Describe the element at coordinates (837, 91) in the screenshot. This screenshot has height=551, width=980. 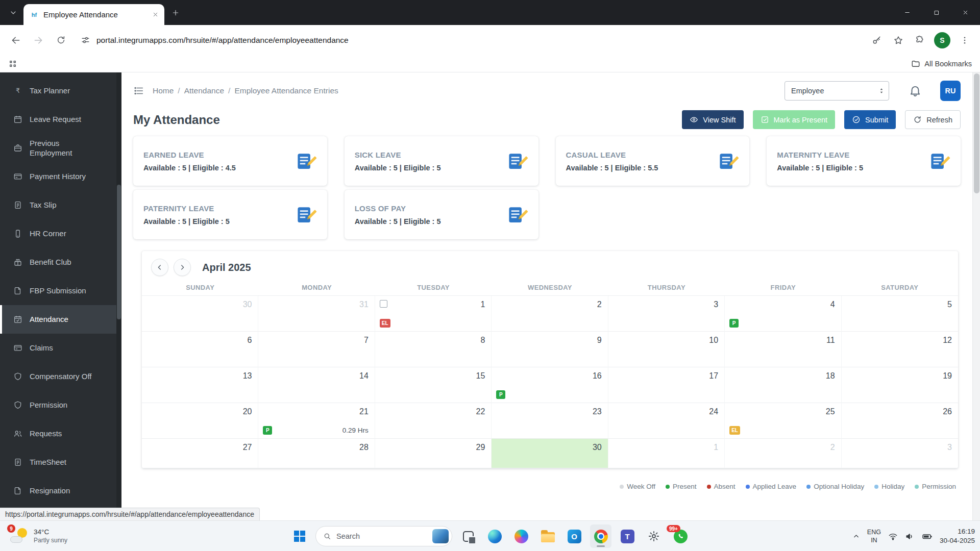
I see `role-select: Employee` at that location.